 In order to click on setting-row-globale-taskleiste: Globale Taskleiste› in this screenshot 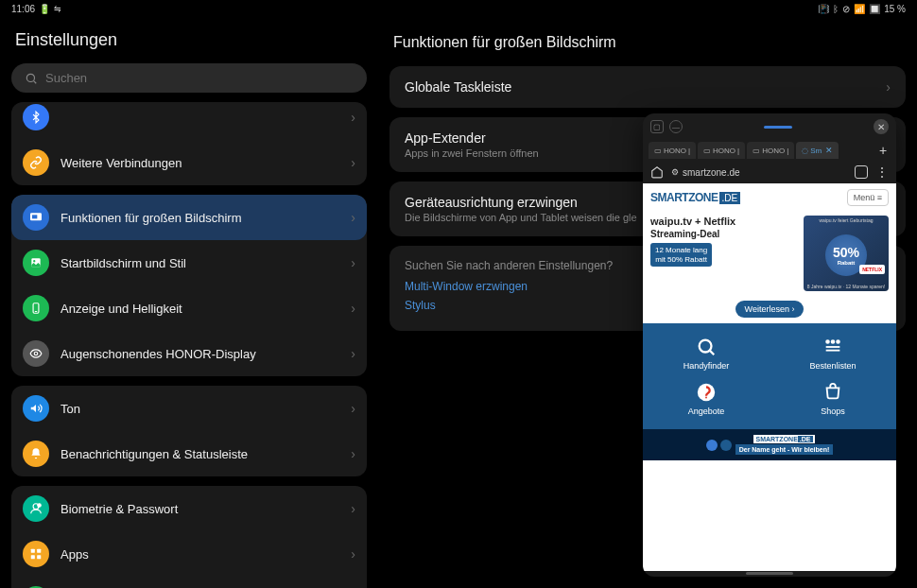, I will do `click(648, 87)`.